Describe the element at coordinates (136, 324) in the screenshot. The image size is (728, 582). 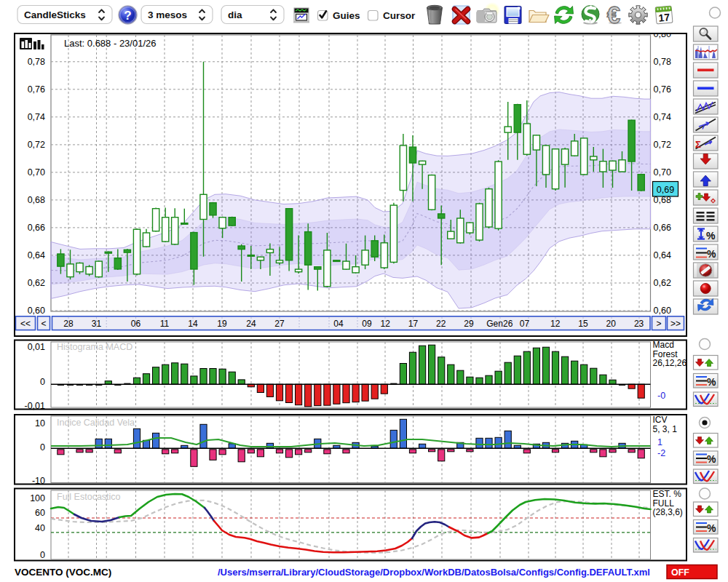
I see `svg-text: 06` at that location.